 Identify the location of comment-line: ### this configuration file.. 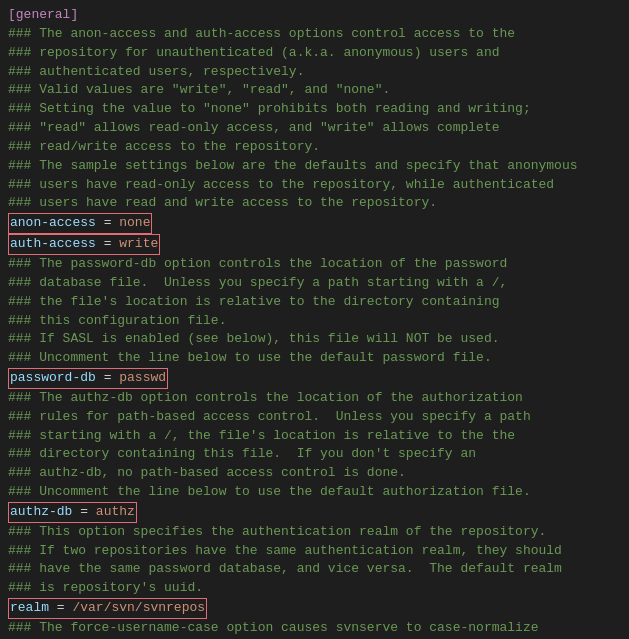
(314, 322).